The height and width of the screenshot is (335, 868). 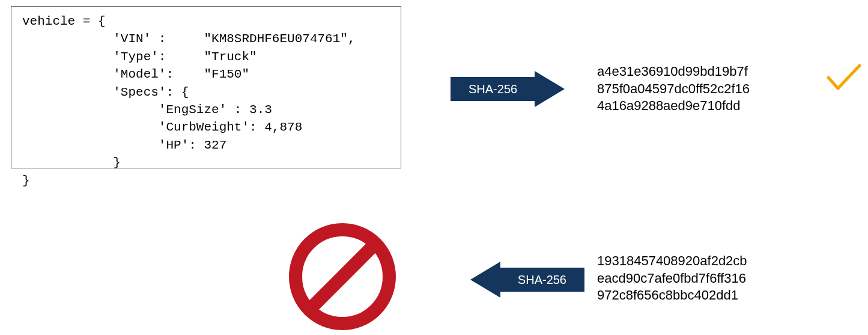 What do you see at coordinates (527, 280) in the screenshot?
I see `arrow-left-sha256: SHA-256` at bounding box center [527, 280].